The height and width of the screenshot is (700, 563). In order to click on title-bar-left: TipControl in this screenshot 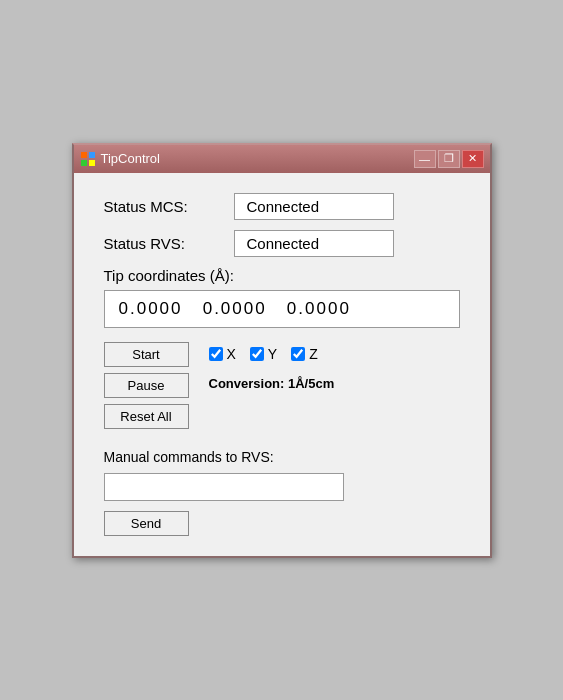, I will do `click(120, 159)`.